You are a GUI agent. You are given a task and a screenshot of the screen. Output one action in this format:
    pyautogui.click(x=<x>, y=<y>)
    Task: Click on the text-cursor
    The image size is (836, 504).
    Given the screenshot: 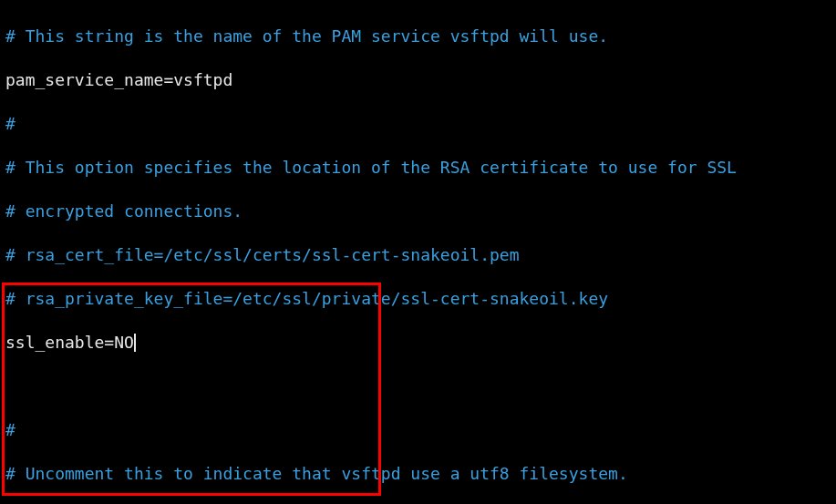 What is the action you would take?
    pyautogui.click(x=135, y=343)
    